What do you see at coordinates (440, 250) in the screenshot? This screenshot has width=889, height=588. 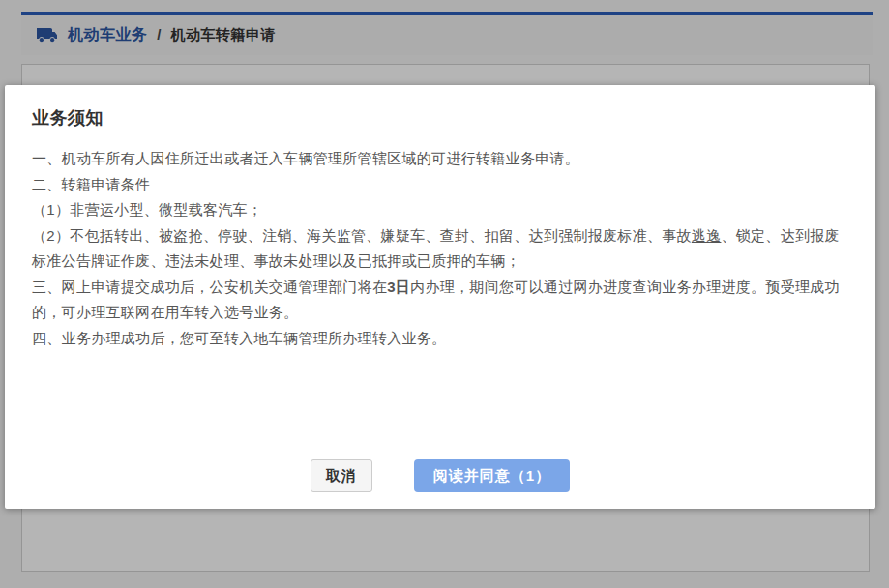 I see `notice-paragraph-4: （2）不包括转出、被盗抢、停驶、注销、海关监管、嫌疑车、查封、扣留、达到强制报废…` at bounding box center [440, 250].